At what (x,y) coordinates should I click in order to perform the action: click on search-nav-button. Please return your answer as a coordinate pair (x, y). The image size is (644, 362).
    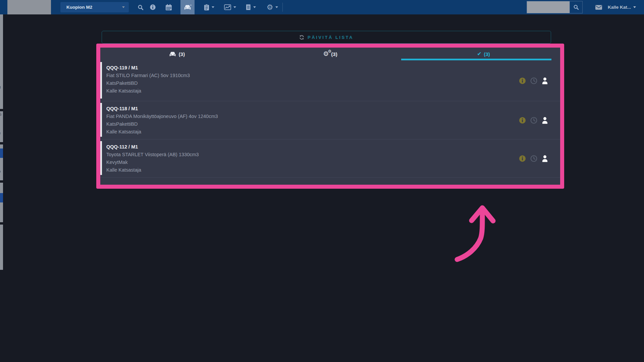
    Looking at the image, I should click on (140, 7).